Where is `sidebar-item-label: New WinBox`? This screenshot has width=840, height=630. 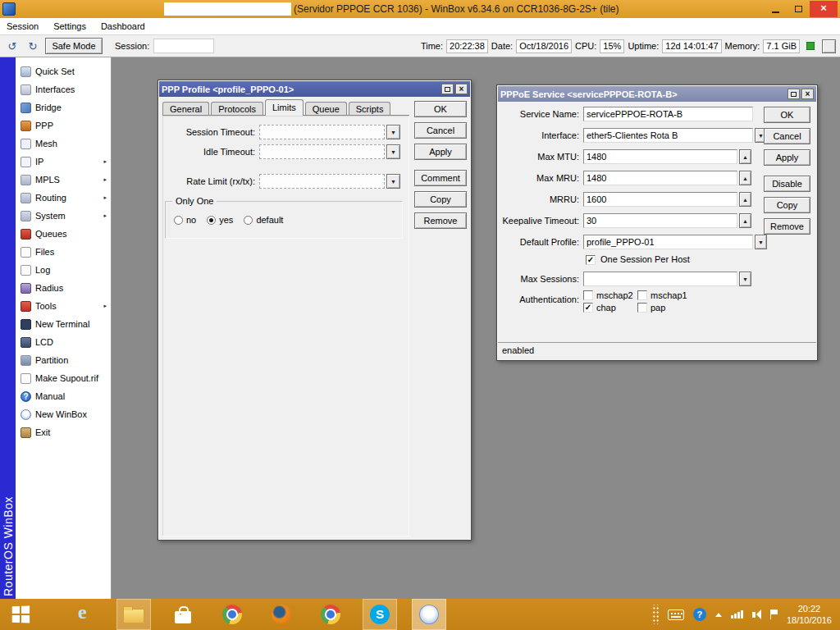
sidebar-item-label: New WinBox is located at coordinates (61, 414).